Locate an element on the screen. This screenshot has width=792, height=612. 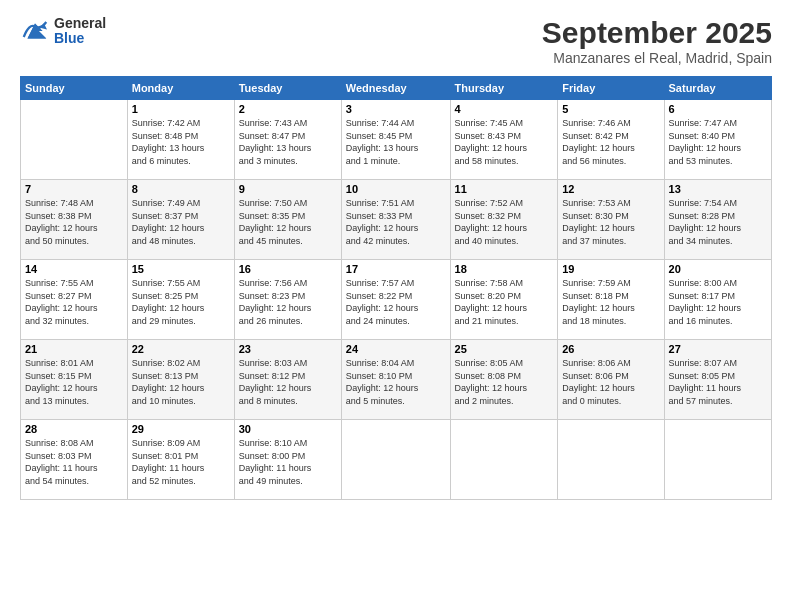
day-info: Sunrise: 7:58 AM Sunset: 8:20 PM Dayligh… is located at coordinates (504, 302).